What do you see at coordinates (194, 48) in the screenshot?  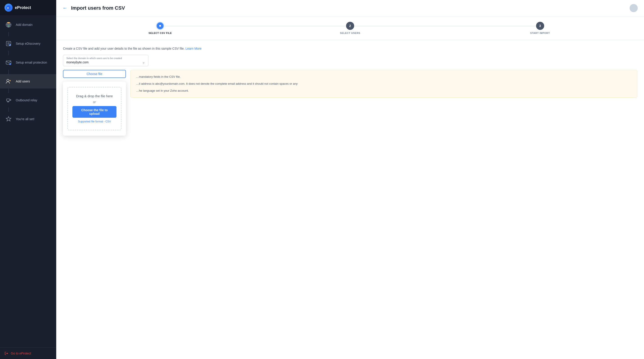 I see `learn-more-link: Learn More` at bounding box center [194, 48].